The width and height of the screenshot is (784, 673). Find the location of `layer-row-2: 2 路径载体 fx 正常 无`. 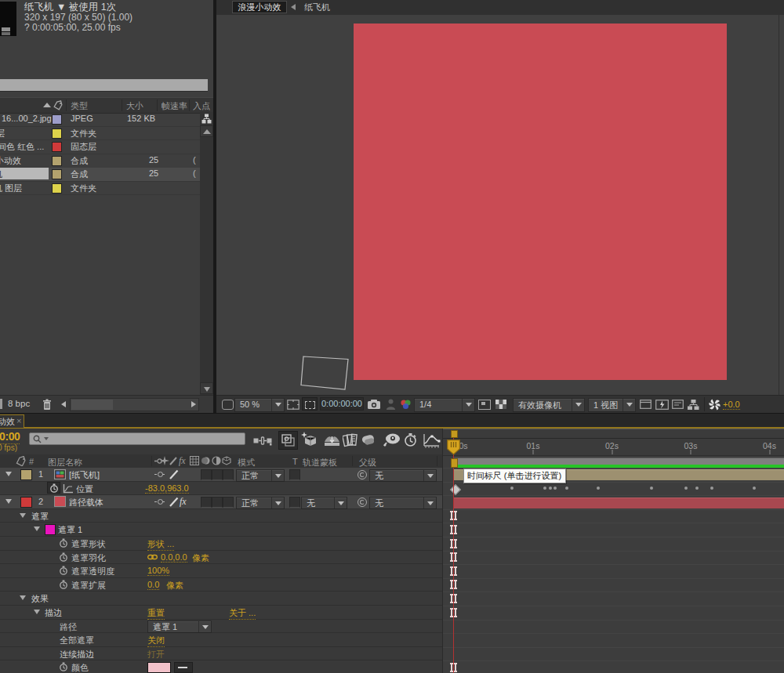

layer-row-2: 2 路径载体 fx 正常 无 is located at coordinates (221, 502).